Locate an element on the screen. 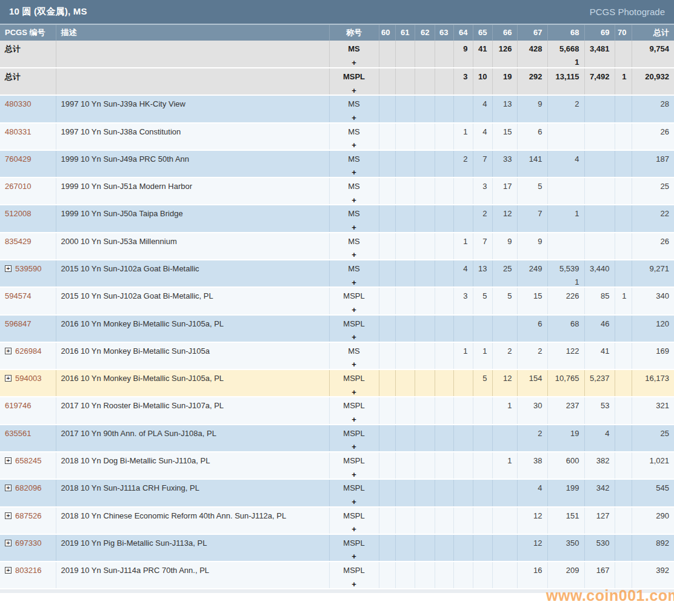 The width and height of the screenshot is (674, 616). description-cell: 1999 10 Yn Sun-J51a Modern Harbor is located at coordinates (193, 191).